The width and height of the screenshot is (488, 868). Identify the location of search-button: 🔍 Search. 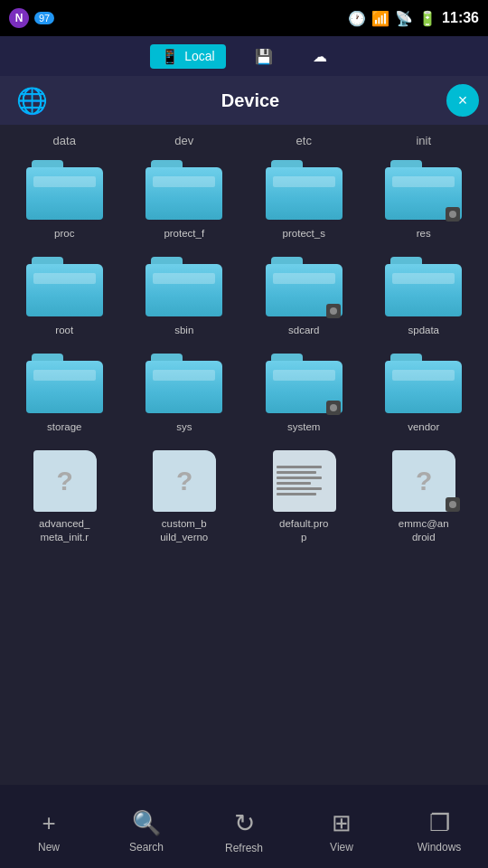
(146, 831).